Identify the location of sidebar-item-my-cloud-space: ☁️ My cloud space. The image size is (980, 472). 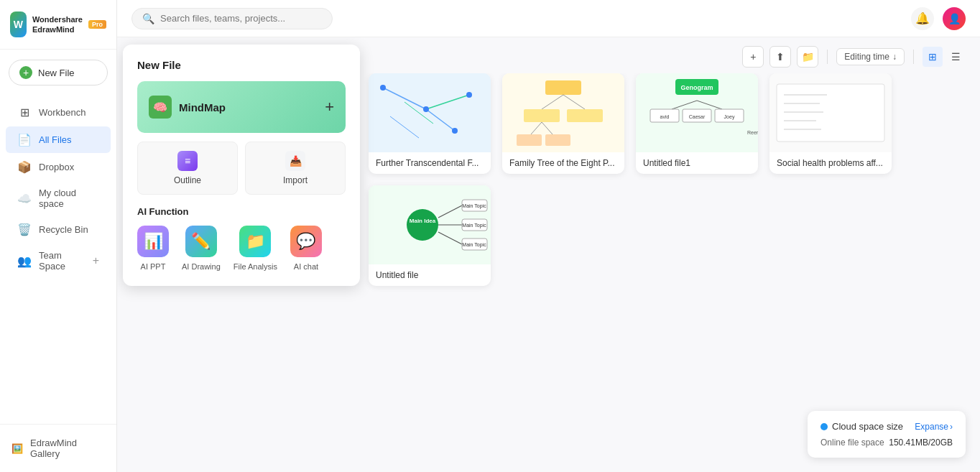
(58, 198).